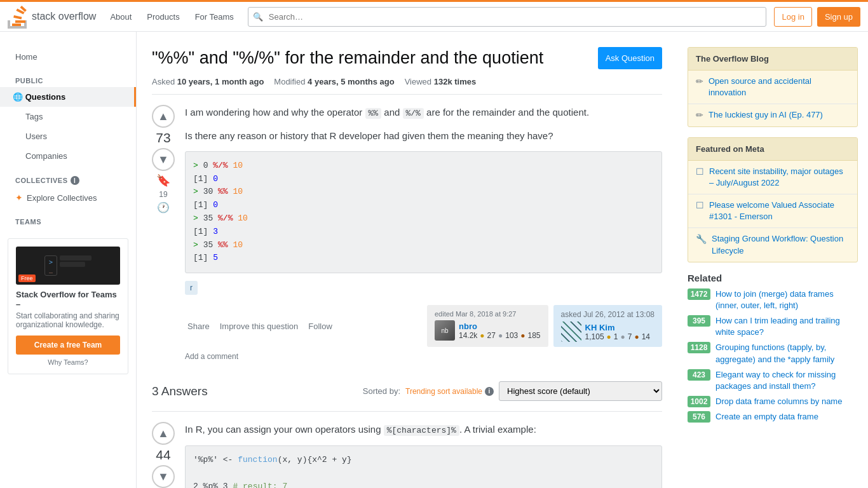 This screenshot has height=488, width=868. What do you see at coordinates (258, 17) in the screenshot?
I see `search-icon: 🔍` at bounding box center [258, 17].